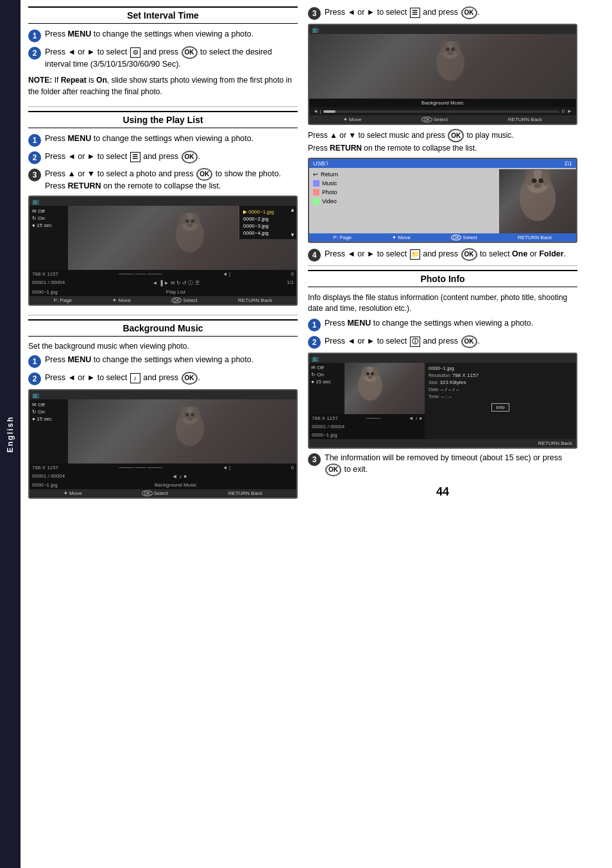 The height and width of the screenshot is (868, 612). Describe the element at coordinates (443, 401) in the screenshot. I see `screen-photo-info: 📺 ✉ Off ↻ On ● 15 sec` at that location.